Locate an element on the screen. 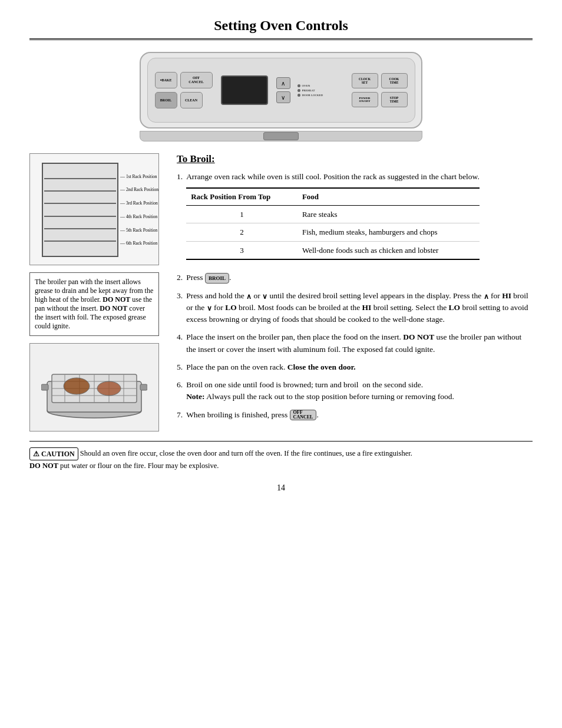  panel-knob is located at coordinates (281, 136).